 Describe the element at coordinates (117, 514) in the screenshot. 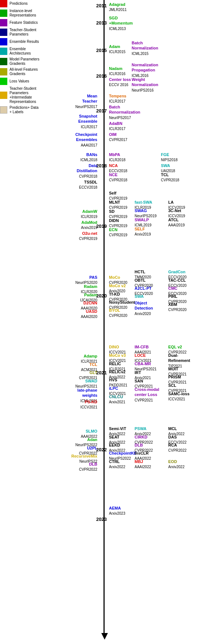

I see `entry-venue-aema: Arxiv2023` at that location.